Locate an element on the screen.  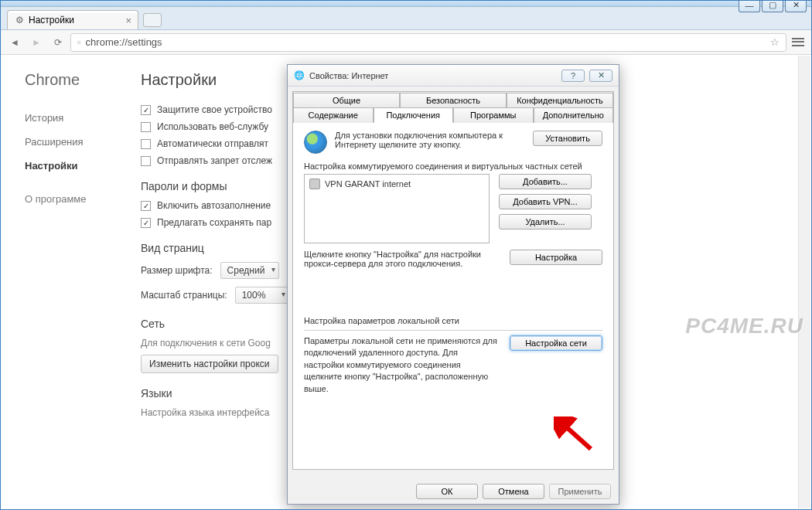
vpn-icon is located at coordinates (315, 184).